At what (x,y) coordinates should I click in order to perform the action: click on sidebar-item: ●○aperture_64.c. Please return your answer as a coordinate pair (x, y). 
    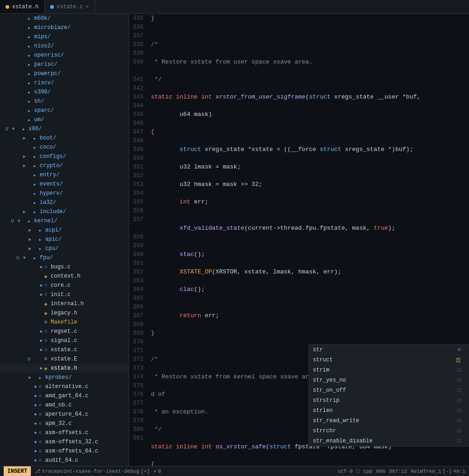
    Looking at the image, I should click on (64, 414).